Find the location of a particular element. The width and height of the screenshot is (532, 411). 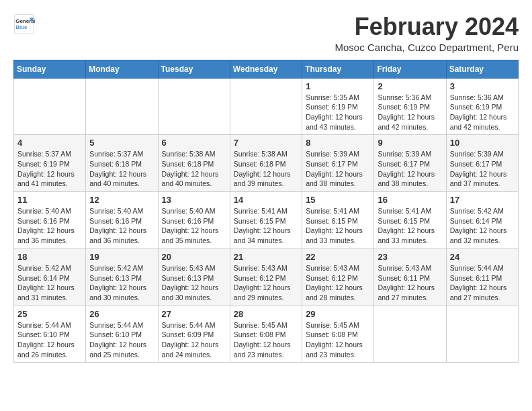

logo-icon: General Blue is located at coordinates (24, 24).